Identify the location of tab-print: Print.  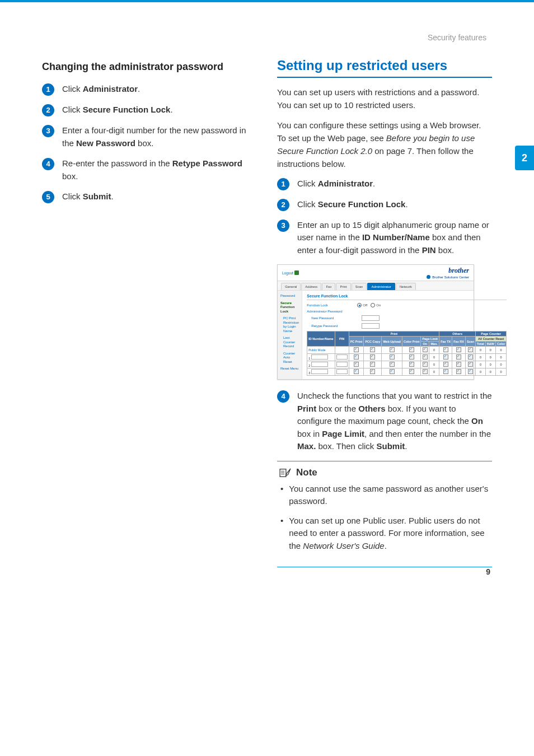
(343, 287).